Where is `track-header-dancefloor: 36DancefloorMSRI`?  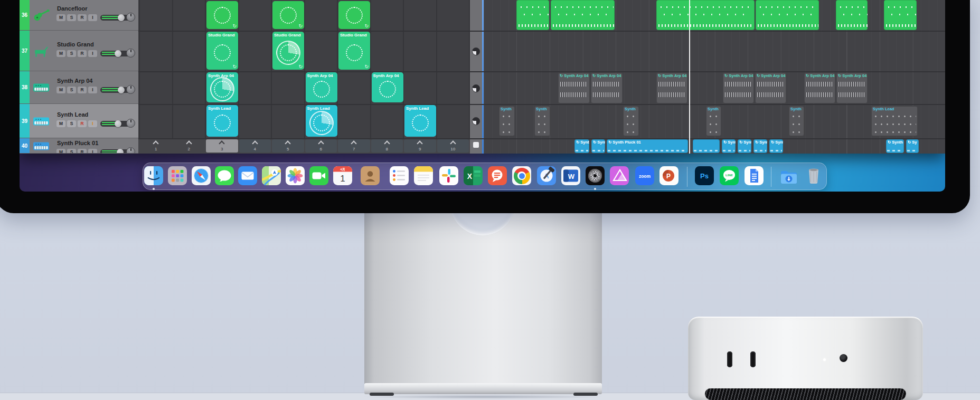
track-header-dancefloor: 36DancefloorMSRI is located at coordinates (79, 15).